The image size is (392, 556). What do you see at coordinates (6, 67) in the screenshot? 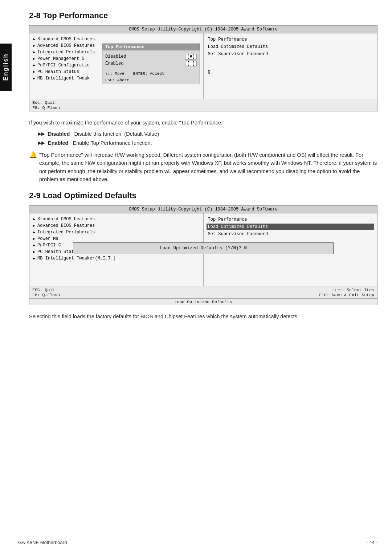
I see `sidebar-english-tab: English` at bounding box center [6, 67].